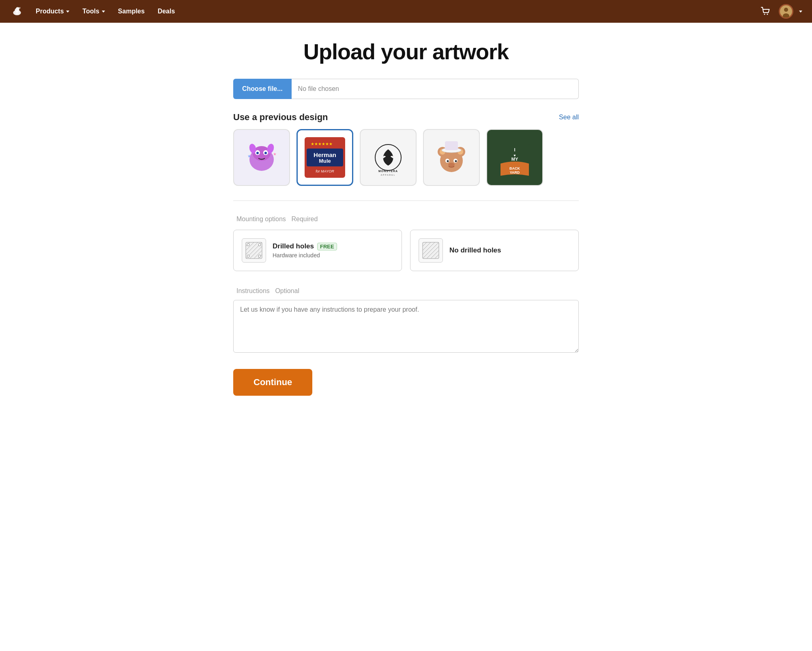  I want to click on svg-text: I, so click(514, 150).